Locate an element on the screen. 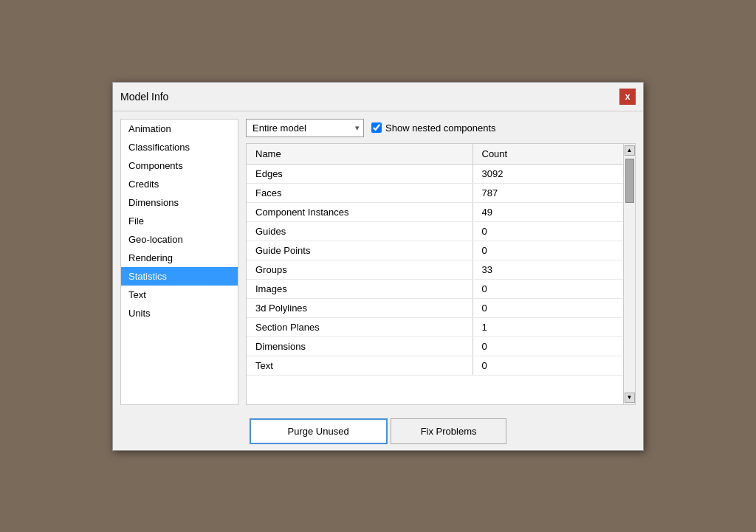 Image resolution: width=756 pixels, height=532 pixels. dialog-title: Model Info is located at coordinates (145, 97).